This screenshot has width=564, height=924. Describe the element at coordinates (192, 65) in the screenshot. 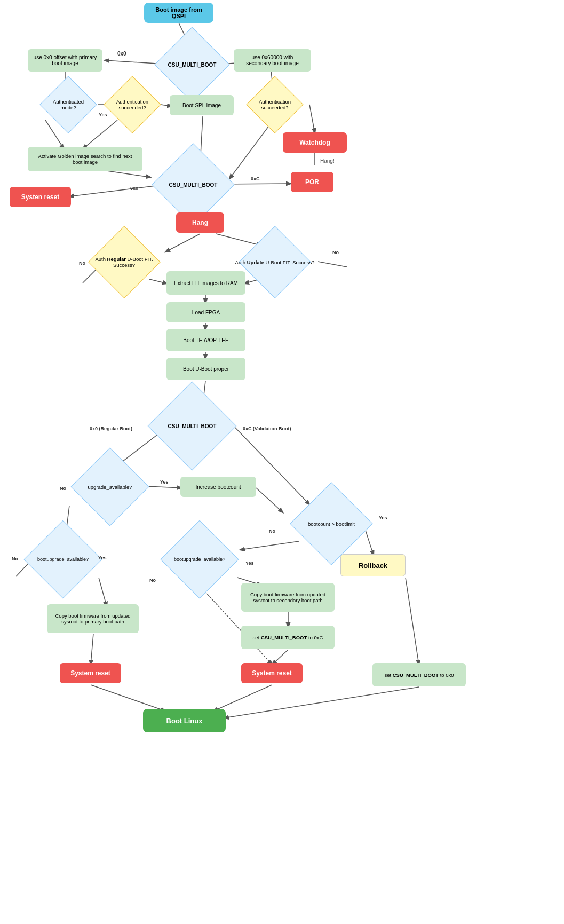

I see `csu1-node: CSU_MULTI_BOOT` at that location.